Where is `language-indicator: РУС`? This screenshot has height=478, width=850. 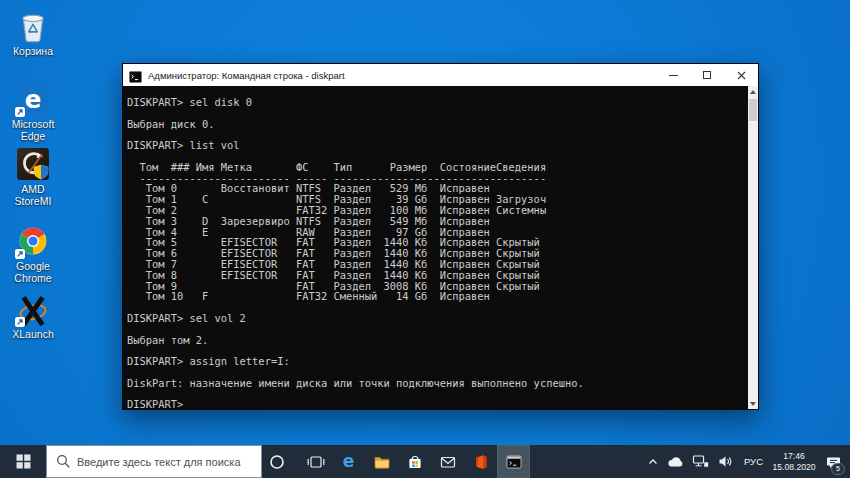 language-indicator: РУС is located at coordinates (754, 462).